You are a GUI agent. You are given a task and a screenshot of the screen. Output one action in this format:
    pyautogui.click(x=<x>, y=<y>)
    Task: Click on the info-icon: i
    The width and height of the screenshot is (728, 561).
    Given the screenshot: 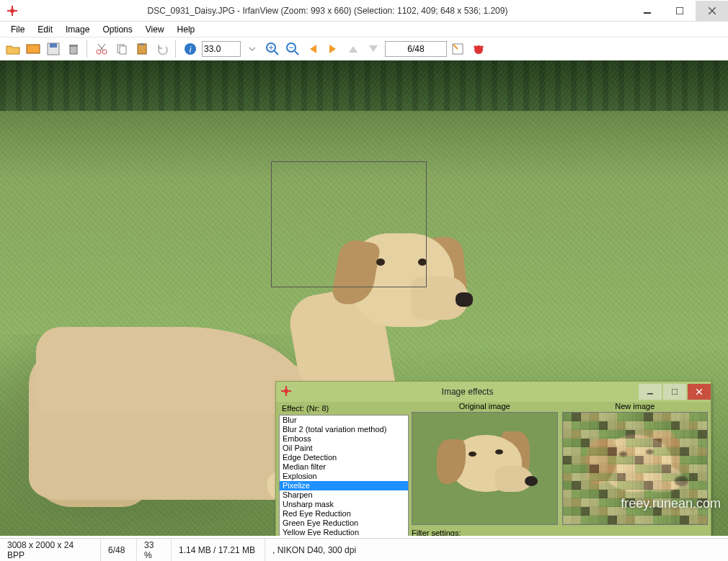 What is the action you would take?
    pyautogui.click(x=190, y=49)
    